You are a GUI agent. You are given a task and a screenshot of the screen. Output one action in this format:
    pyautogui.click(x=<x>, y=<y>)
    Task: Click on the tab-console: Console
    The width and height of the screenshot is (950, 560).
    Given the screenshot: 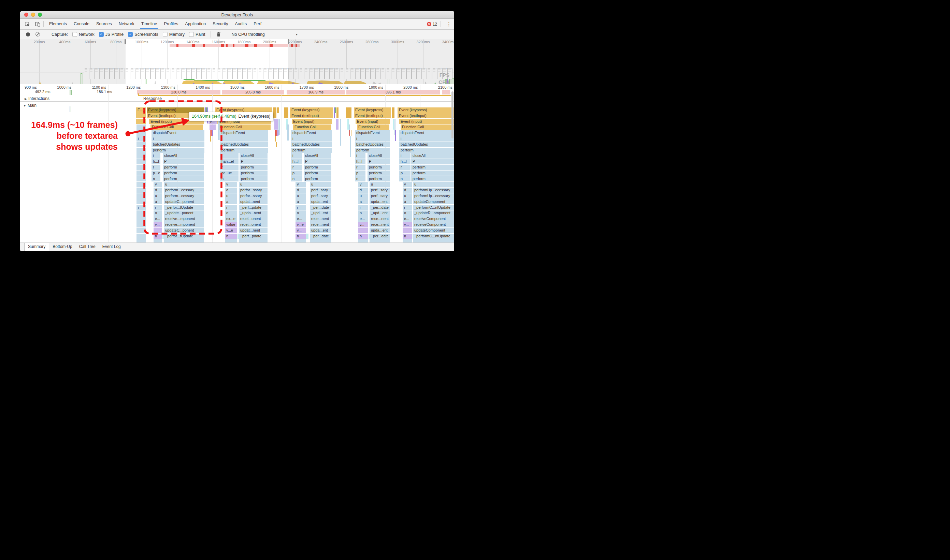 What is the action you would take?
    pyautogui.click(x=82, y=24)
    